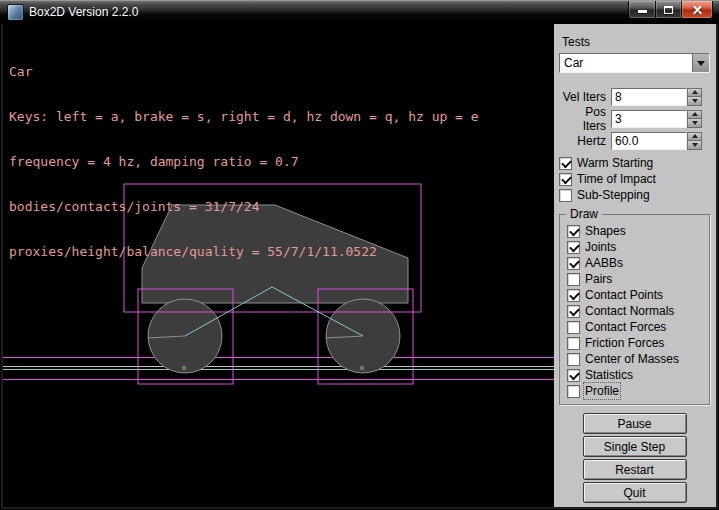 This screenshot has height=510, width=719. What do you see at coordinates (636, 391) in the screenshot?
I see `profile-row: Profile` at bounding box center [636, 391].